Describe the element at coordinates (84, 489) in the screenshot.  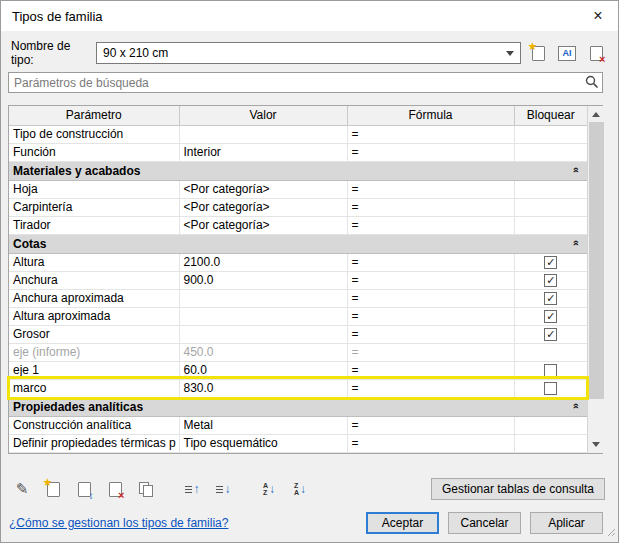
I see `shared-parameter-button: ↕` at that location.